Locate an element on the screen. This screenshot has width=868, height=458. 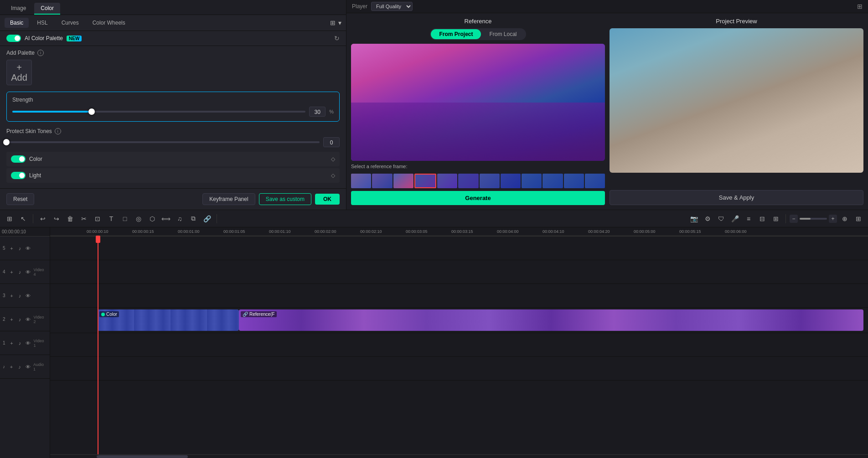
add-track-icon: ⊕ is located at coordinates (845, 219).